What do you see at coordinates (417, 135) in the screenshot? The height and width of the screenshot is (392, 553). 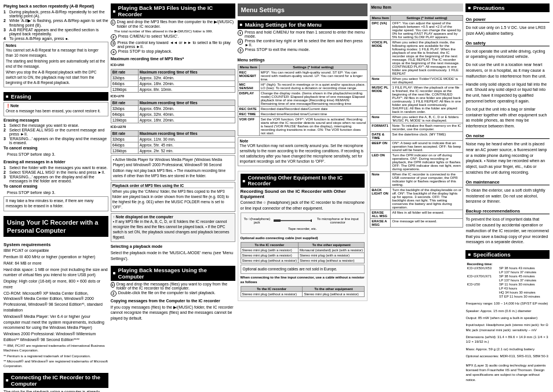 I see `date-time-row: DATE & TIME Set the date/time clock. (MY…` at bounding box center [417, 135].